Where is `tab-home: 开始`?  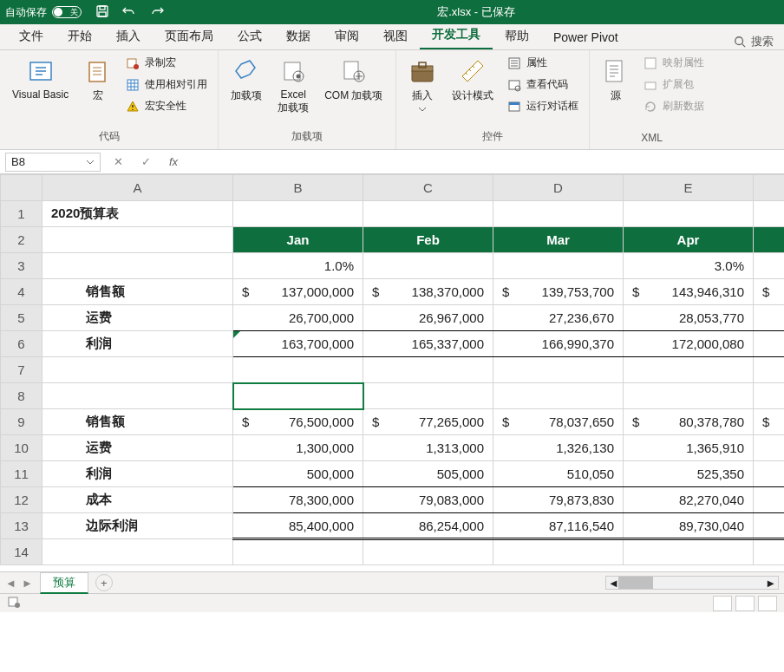 tab-home: 开始 is located at coordinates (80, 36).